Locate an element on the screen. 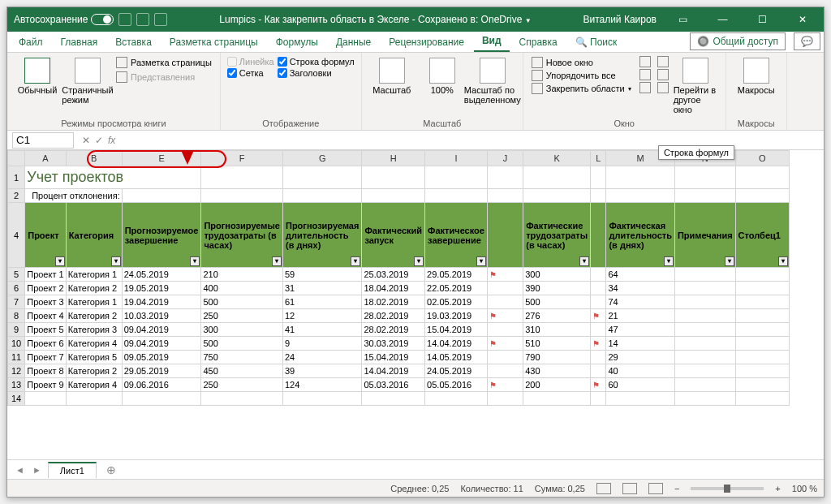 The width and height of the screenshot is (831, 504). page-layout-cmd: Разметка страницы is located at coordinates (164, 62).